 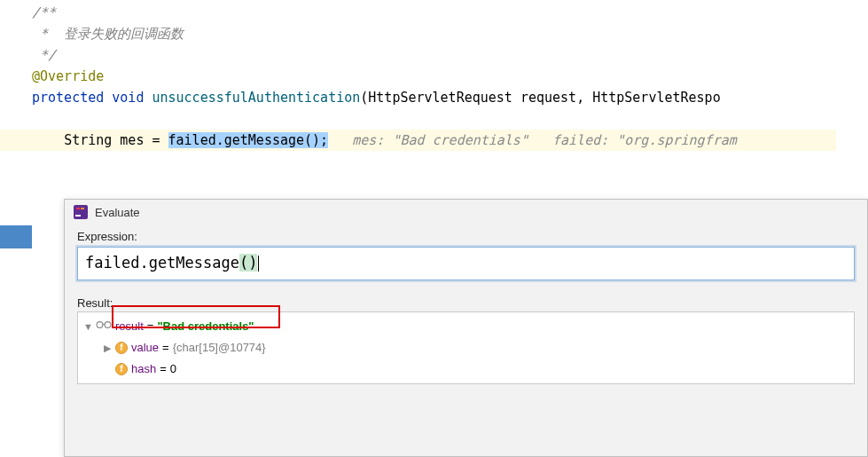 I want to click on annotation-line: @Override, so click(x=450, y=76).